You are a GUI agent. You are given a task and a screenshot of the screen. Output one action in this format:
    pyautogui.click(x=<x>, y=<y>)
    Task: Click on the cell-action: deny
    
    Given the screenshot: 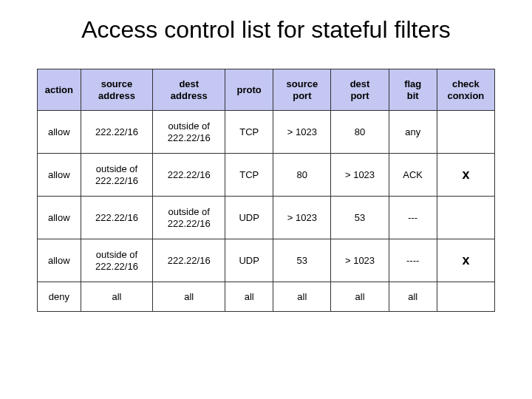 What is the action you would take?
    pyautogui.click(x=59, y=297)
    